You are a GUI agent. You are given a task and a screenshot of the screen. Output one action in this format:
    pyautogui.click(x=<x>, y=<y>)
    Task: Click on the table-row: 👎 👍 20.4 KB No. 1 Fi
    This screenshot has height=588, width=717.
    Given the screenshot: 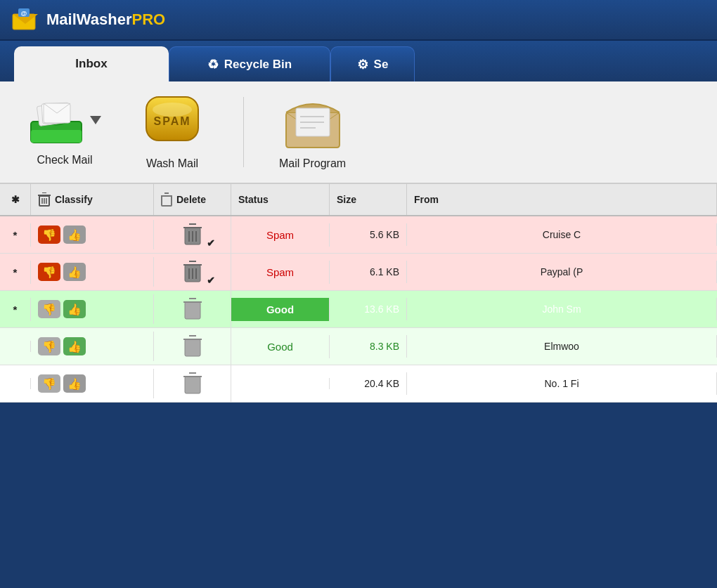 What is the action you would take?
    pyautogui.click(x=358, y=384)
    